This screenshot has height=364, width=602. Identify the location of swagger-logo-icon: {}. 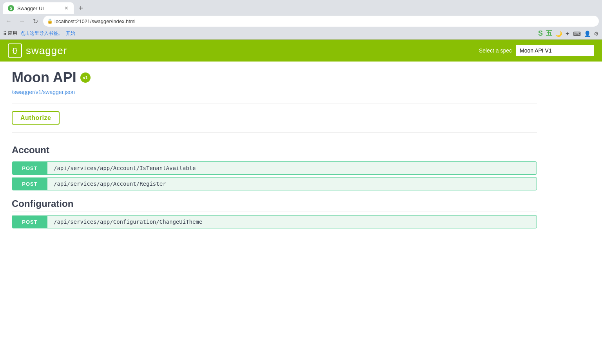
(15, 51).